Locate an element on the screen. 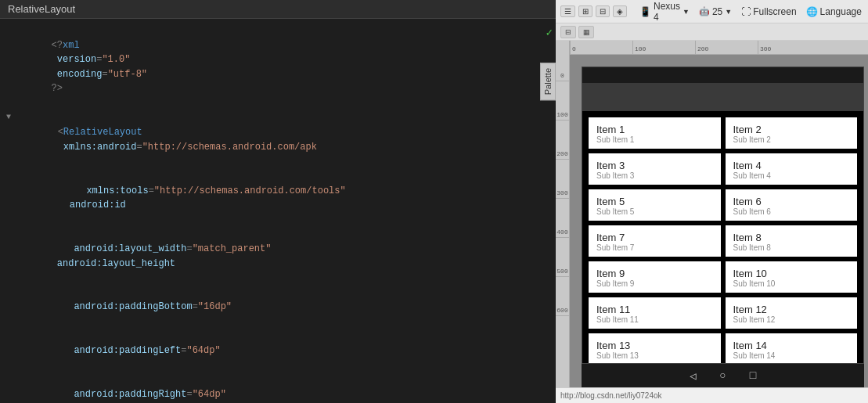 The width and height of the screenshot is (868, 403). device-arrow: ▼ is located at coordinates (686, 12).